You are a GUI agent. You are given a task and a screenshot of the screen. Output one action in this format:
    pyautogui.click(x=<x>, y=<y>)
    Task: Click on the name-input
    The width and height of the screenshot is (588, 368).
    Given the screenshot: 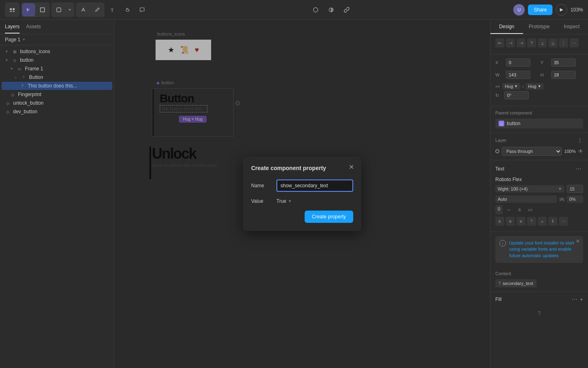 What is the action you would take?
    pyautogui.click(x=315, y=186)
    